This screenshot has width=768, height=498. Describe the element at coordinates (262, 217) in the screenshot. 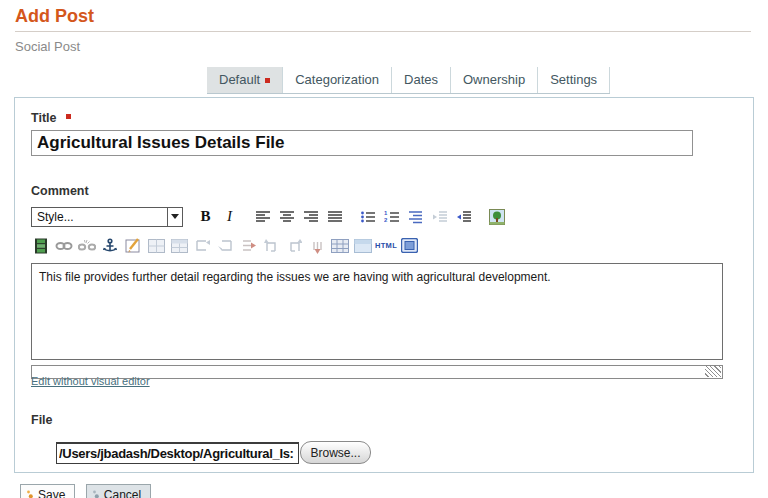

I see `align-left-icon` at that location.